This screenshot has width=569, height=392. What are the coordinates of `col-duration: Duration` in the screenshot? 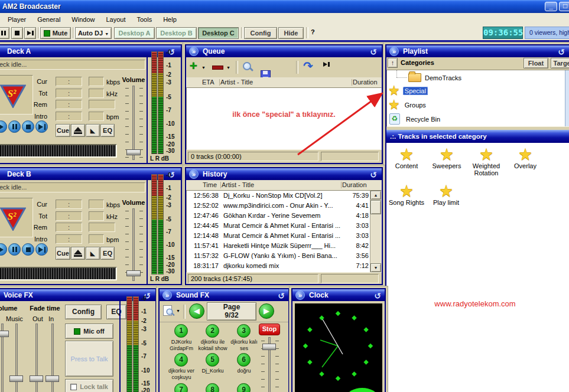 It's located at (355, 185).